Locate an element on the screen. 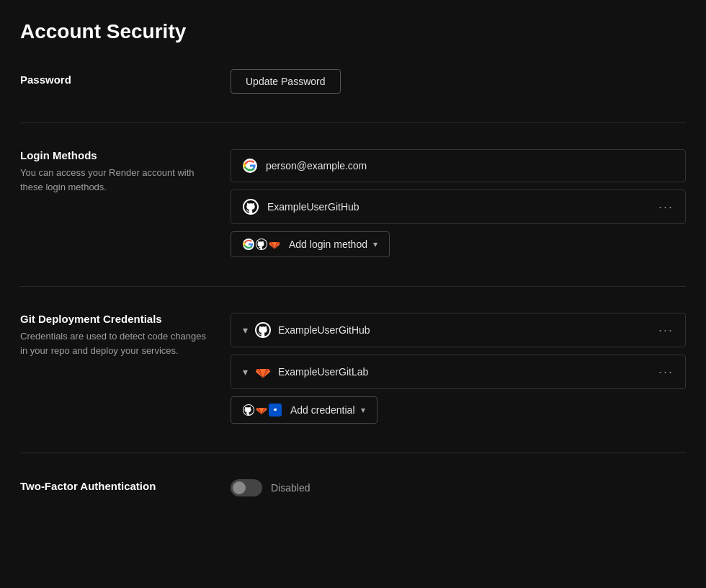  chevron-down-icon: ▾ is located at coordinates (375, 244).